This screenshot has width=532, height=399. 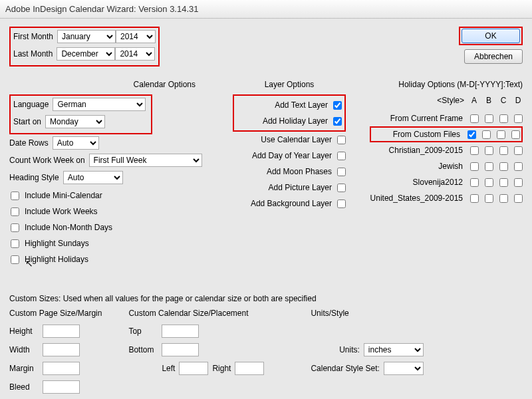 I want to click on layer-row: Add Moon Phases, so click(x=289, y=172).